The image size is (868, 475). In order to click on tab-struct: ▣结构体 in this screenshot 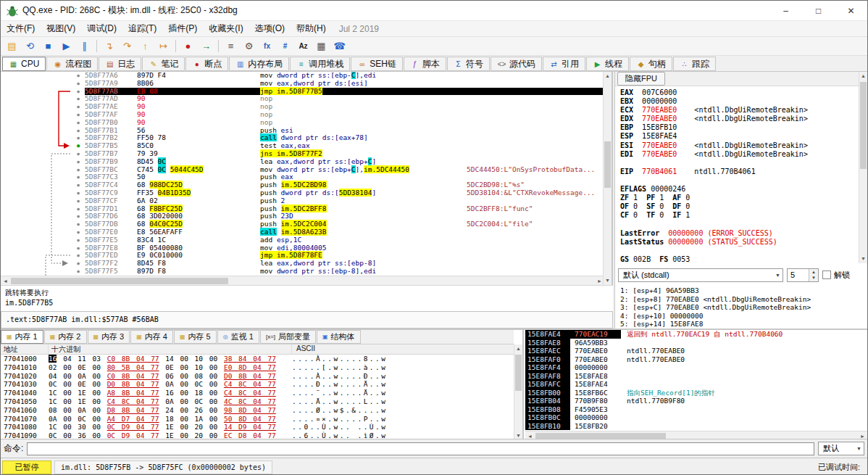, I will do `click(339, 336)`.